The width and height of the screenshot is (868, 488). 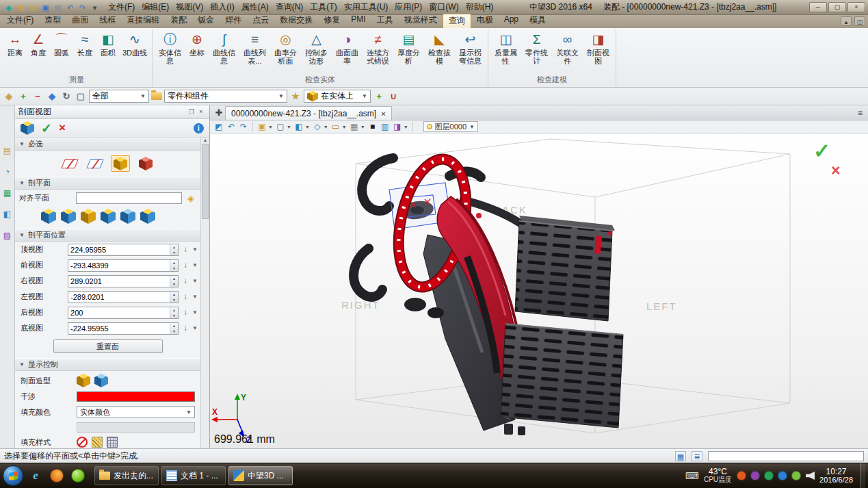 I want to click on cancel-button: ×, so click(x=62, y=128).